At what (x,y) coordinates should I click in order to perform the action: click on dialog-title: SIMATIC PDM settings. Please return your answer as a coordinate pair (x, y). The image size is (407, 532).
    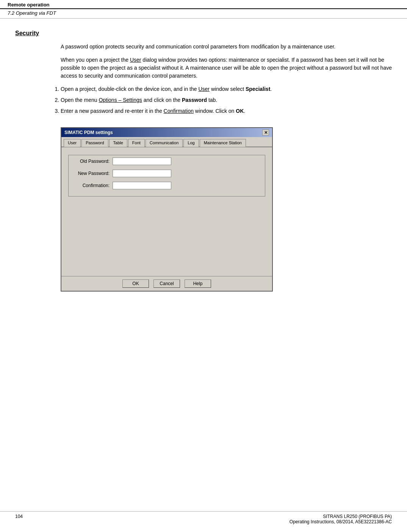
    Looking at the image, I should click on (89, 133).